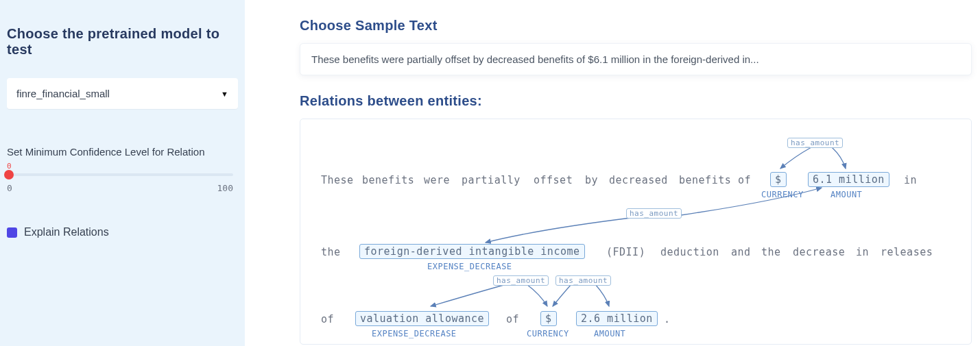 Image resolution: width=980 pixels, height=346 pixels. I want to click on entity-amount: 2.6 million, so click(617, 319).